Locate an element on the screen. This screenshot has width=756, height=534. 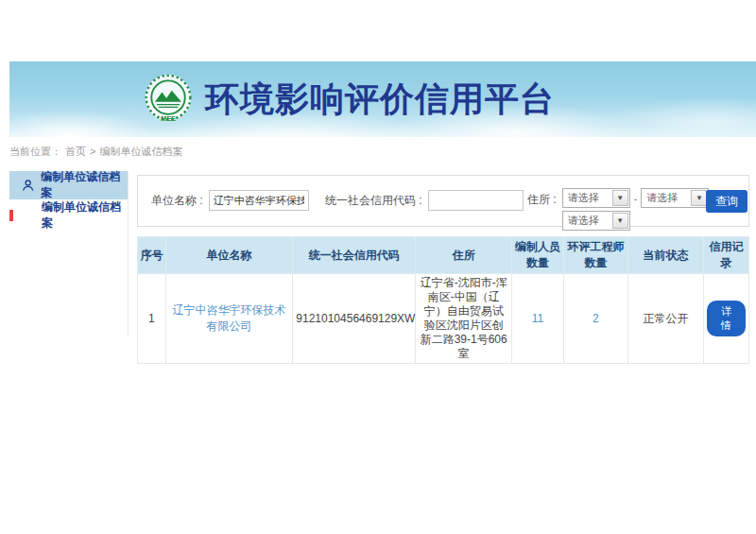
search-button: 查询 is located at coordinates (727, 201).